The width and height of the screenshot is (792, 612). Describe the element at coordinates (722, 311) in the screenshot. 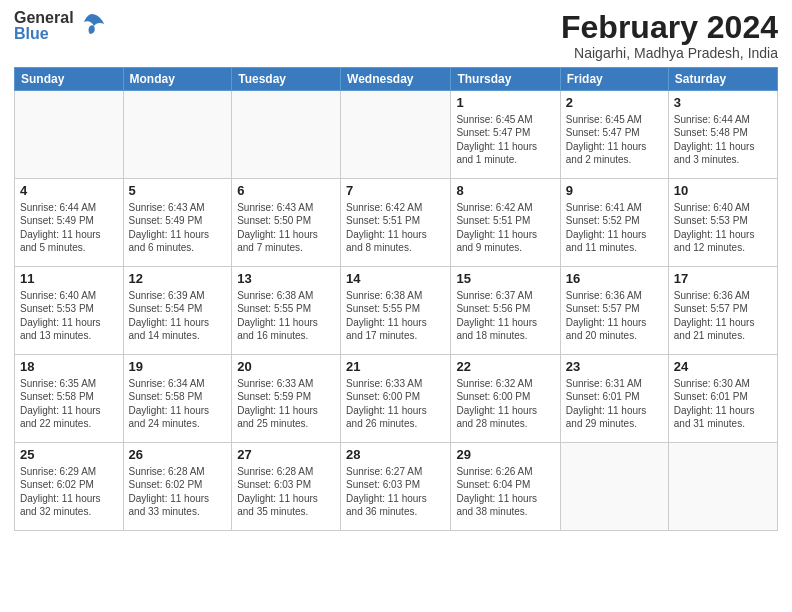

I see `table-row: 17Sunrise: 6:36 AM Sunset: 5:57 PM Dayli…` at that location.